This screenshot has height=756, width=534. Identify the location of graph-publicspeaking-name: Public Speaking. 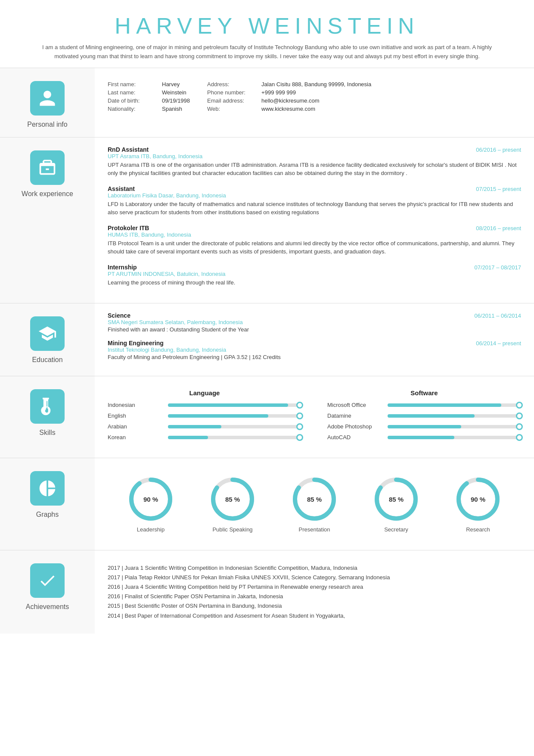
(233, 529).